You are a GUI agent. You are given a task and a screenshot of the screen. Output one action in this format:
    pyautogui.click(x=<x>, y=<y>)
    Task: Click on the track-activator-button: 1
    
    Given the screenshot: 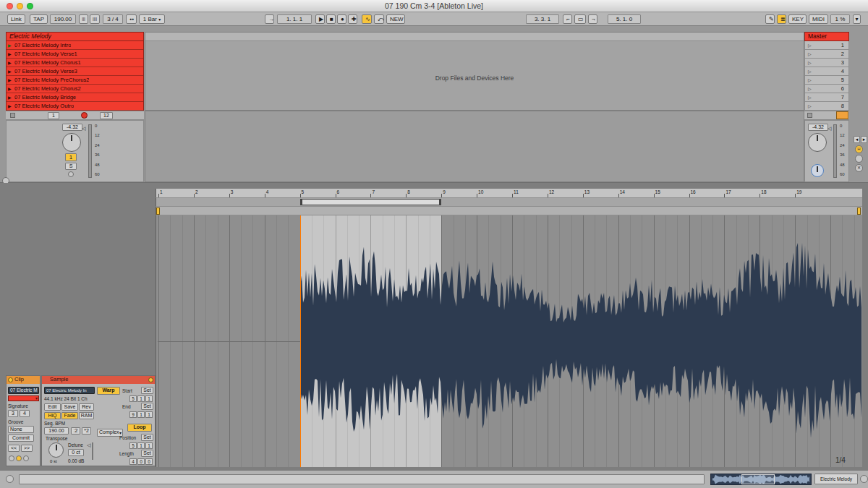 What is the action you would take?
    pyautogui.click(x=71, y=158)
    